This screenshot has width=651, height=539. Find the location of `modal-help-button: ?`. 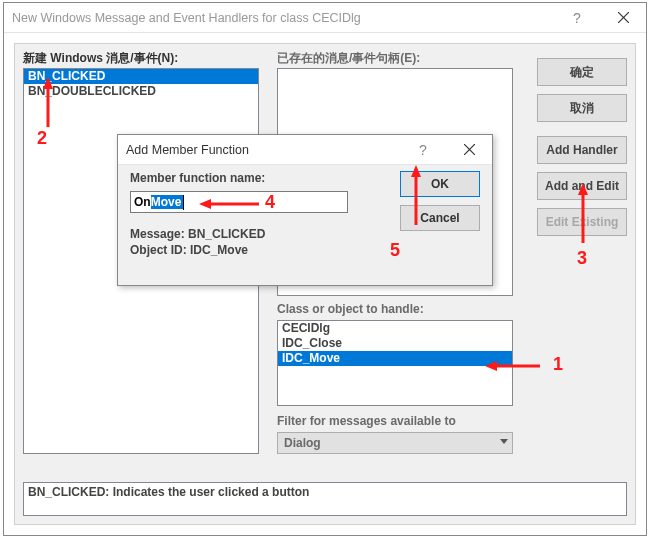

modal-help-button: ? is located at coordinates (423, 150).